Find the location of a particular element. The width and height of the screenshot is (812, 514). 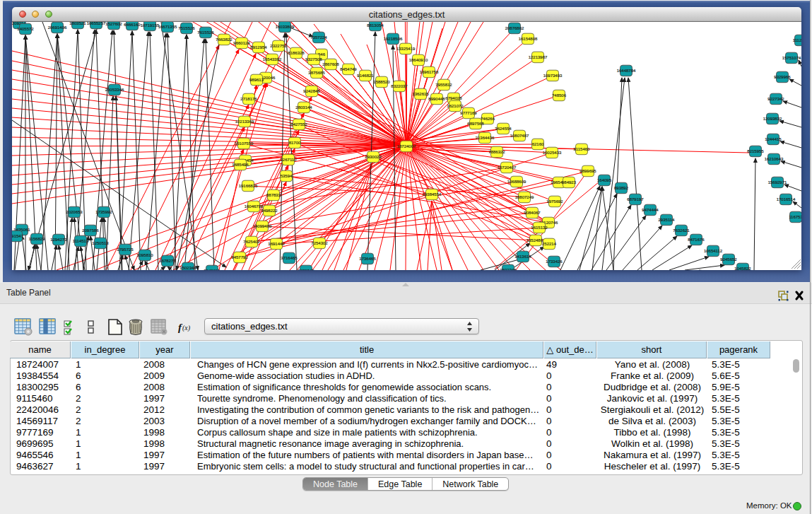

svg-text: 2020653 is located at coordinates (74, 212).